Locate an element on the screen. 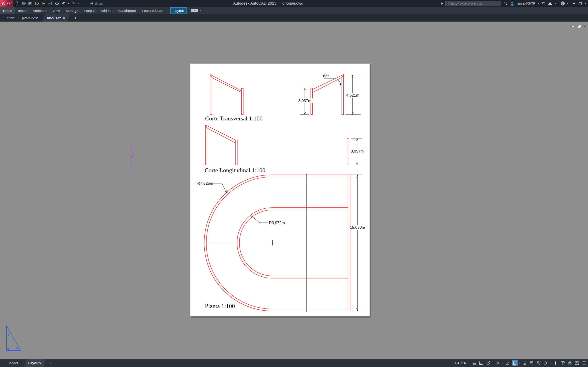 This screenshot has height=367, width=588. isometric-drafting-caret: ▾ is located at coordinates (502, 363).